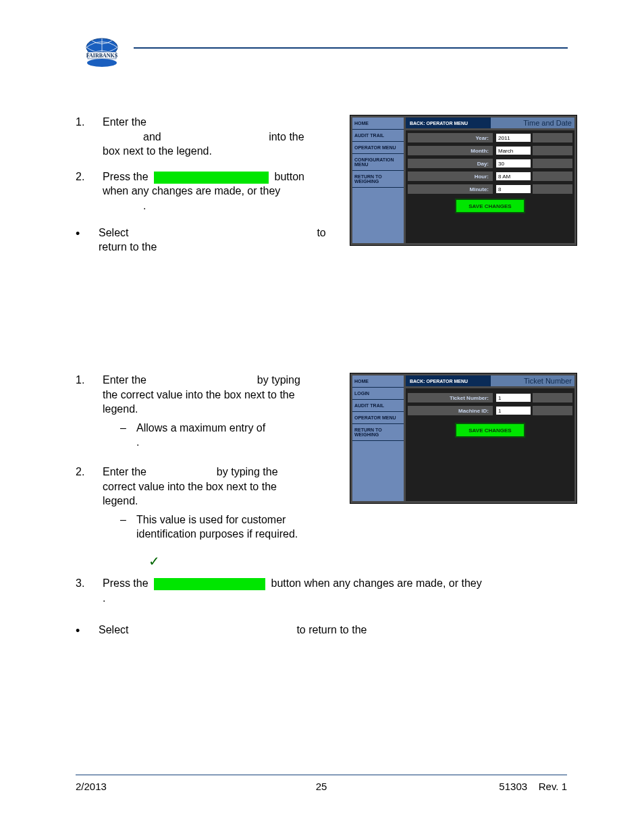 The width and height of the screenshot is (644, 834). Describe the element at coordinates (513, 786) in the screenshot. I see `footer-docnum: 51303` at that location.